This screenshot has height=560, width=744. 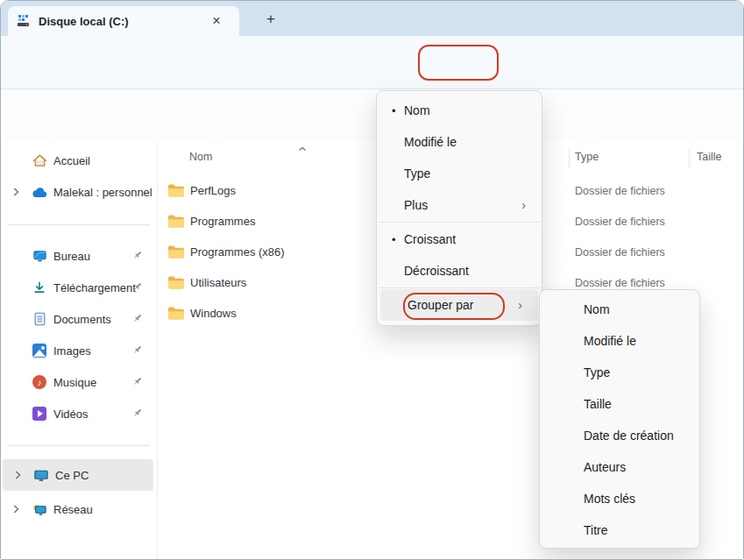 I want to click on column-header-taille: Taille, so click(x=710, y=157).